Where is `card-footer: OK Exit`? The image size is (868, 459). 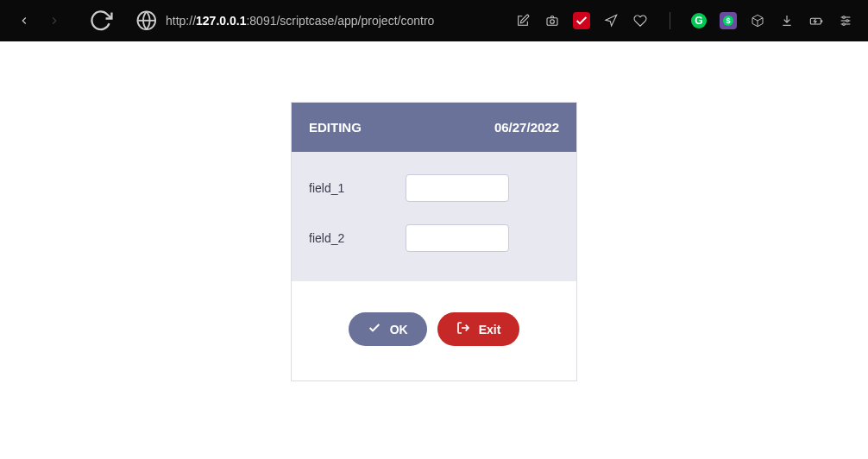 card-footer: OK Exit is located at coordinates (434, 331).